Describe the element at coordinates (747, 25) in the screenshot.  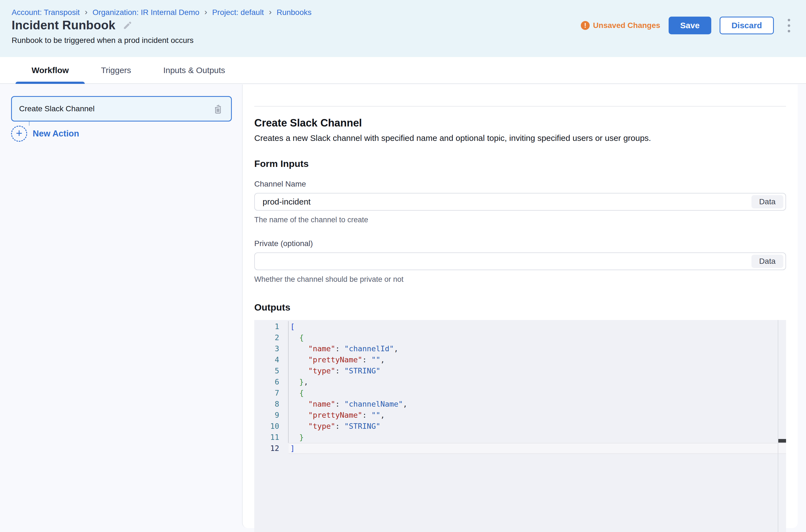
I see `discard-button: Discard` at that location.